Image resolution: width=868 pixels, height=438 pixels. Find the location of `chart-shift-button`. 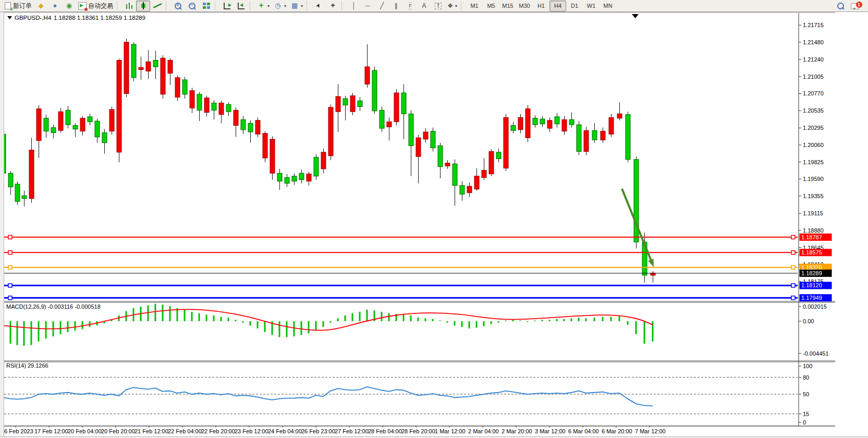

chart-shift-button is located at coordinates (241, 6).